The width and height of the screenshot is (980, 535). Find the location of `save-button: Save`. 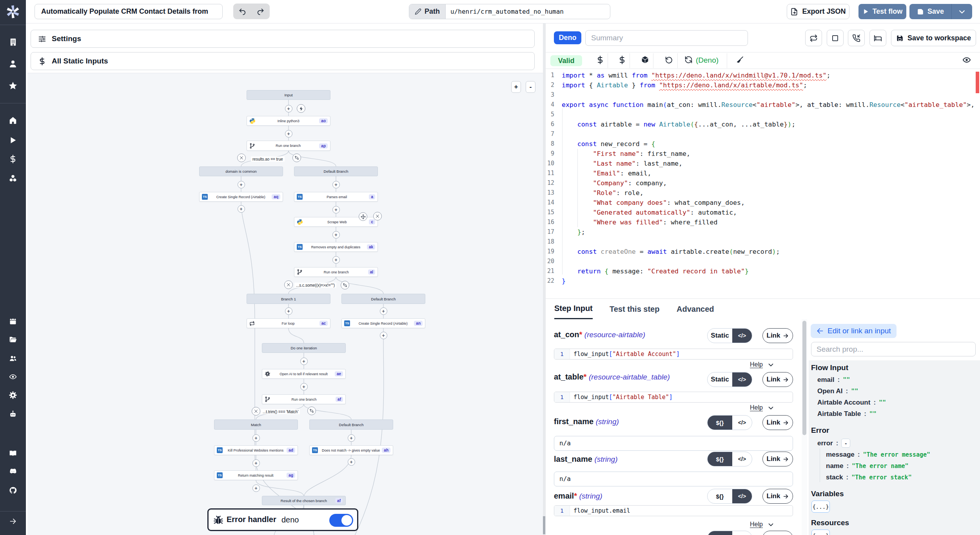

save-button: Save is located at coordinates (931, 12).